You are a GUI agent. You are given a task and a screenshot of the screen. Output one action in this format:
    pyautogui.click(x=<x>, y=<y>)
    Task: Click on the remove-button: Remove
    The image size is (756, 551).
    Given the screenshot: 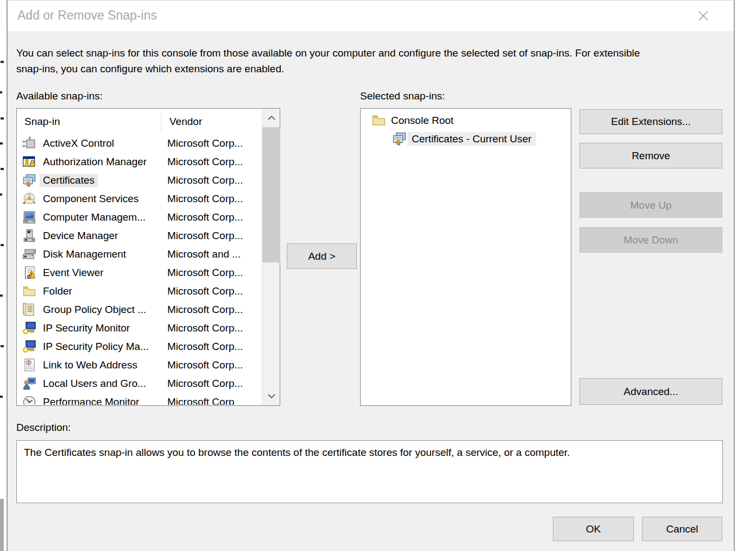 What is the action you would take?
    pyautogui.click(x=651, y=155)
    